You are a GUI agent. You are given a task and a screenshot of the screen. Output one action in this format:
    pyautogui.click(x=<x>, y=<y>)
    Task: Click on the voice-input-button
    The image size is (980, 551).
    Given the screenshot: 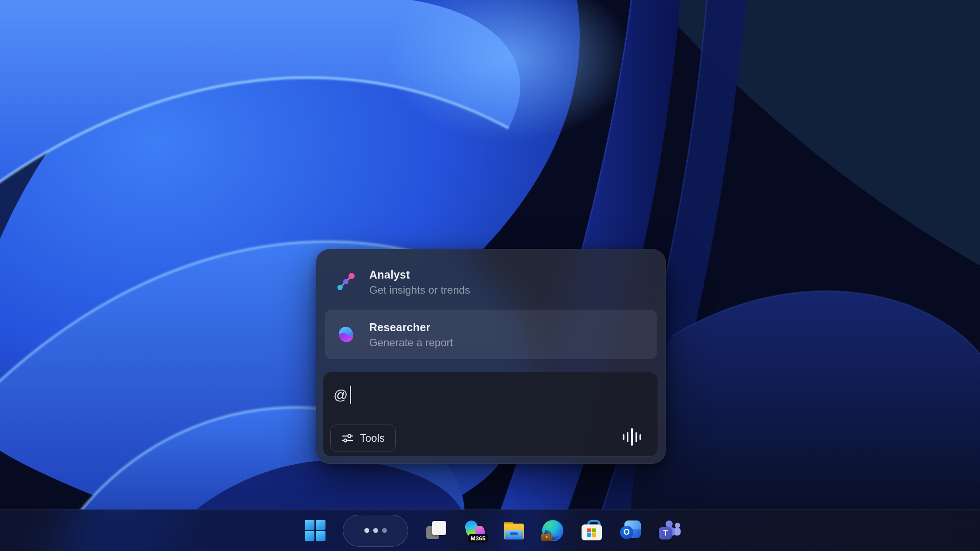 What is the action you would take?
    pyautogui.click(x=632, y=437)
    